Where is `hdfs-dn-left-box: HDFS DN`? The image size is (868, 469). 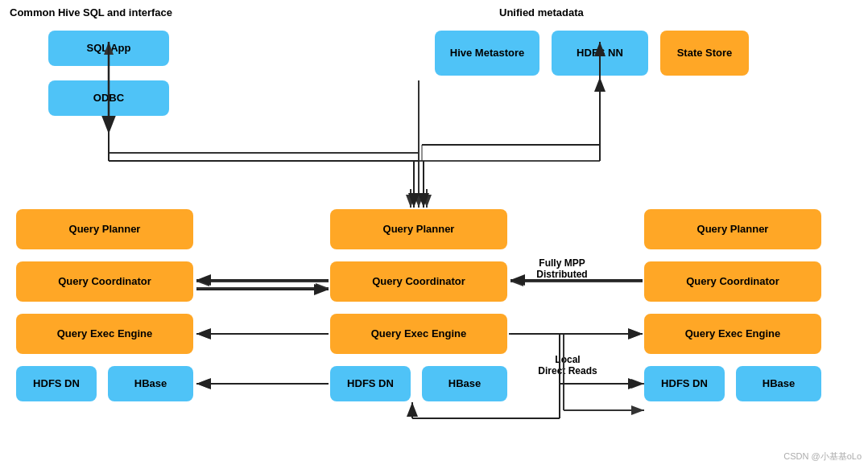 hdfs-dn-left-box: HDFS DN is located at coordinates (56, 384).